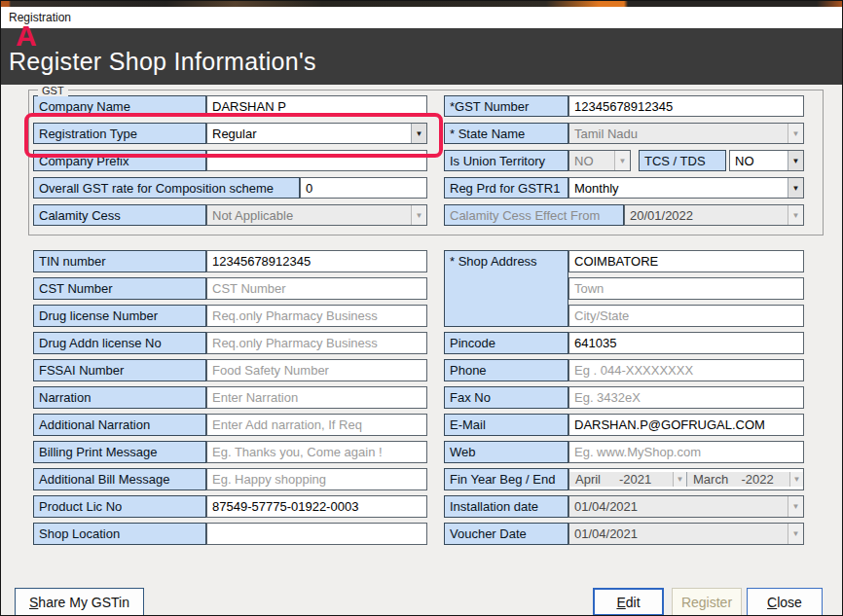 The width and height of the screenshot is (843, 616). I want to click on additional-narration-label: Additional Narration, so click(120, 424).